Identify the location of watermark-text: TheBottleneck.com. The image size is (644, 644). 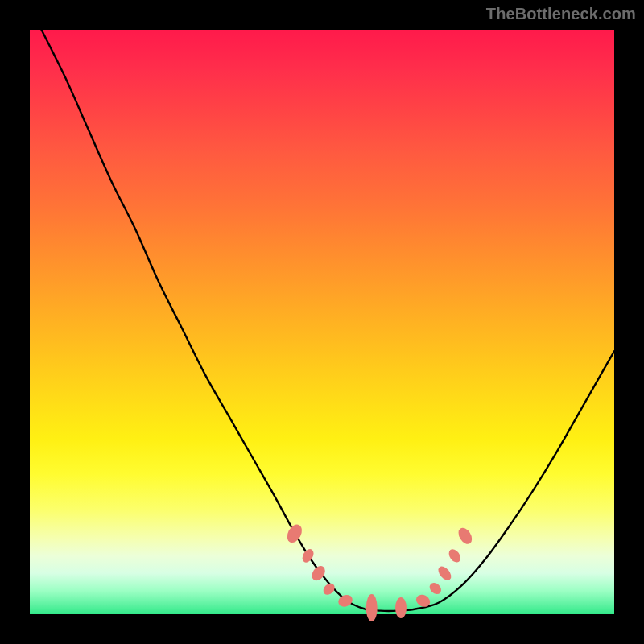
(561, 14).